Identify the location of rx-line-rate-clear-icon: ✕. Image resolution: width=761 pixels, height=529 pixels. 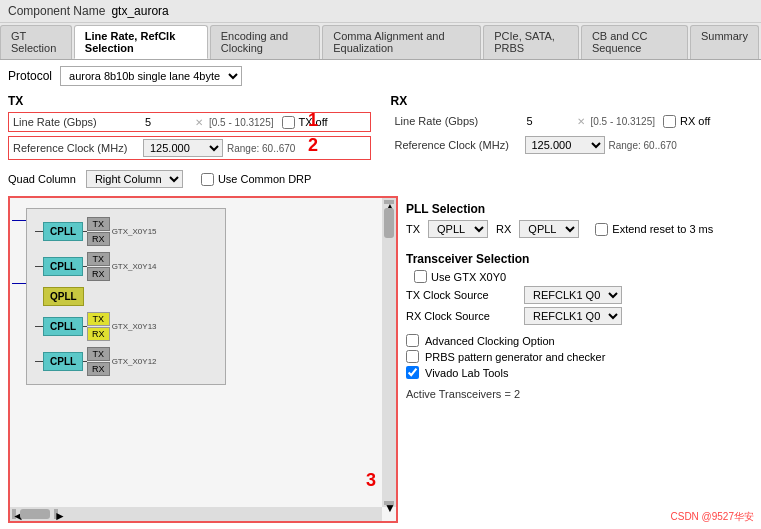
(581, 122).